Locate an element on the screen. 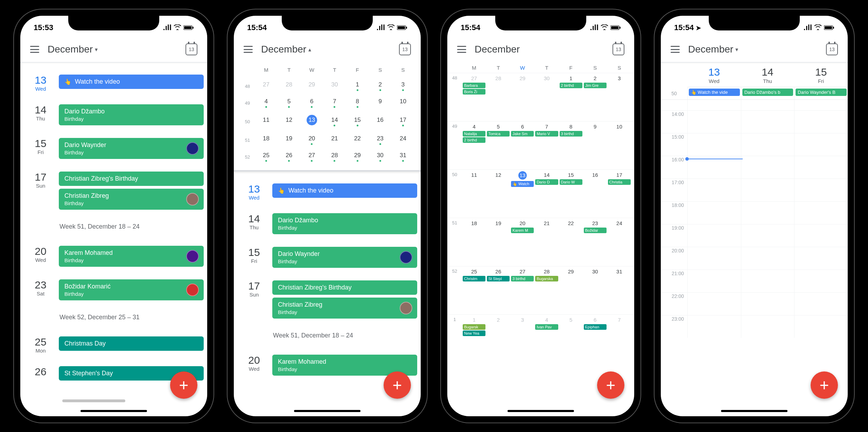  month-day-cell: 22 is located at coordinates (571, 242).